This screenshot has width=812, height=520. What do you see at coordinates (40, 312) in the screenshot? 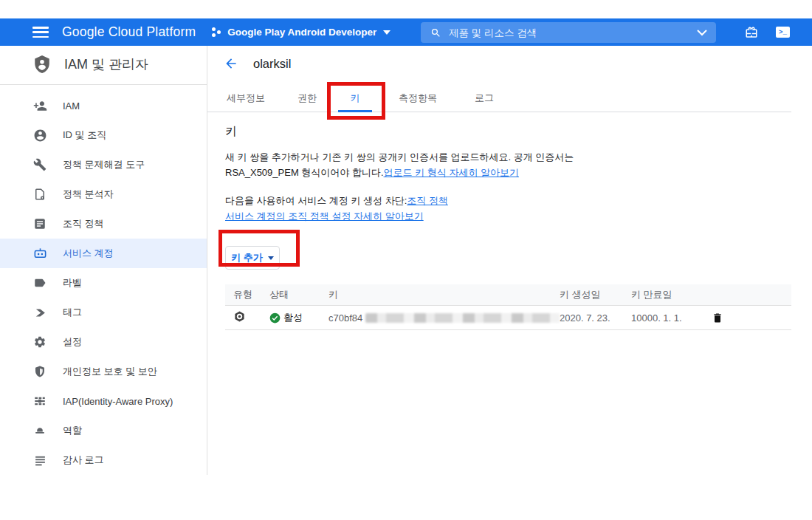
I see `tag-icon` at bounding box center [40, 312].